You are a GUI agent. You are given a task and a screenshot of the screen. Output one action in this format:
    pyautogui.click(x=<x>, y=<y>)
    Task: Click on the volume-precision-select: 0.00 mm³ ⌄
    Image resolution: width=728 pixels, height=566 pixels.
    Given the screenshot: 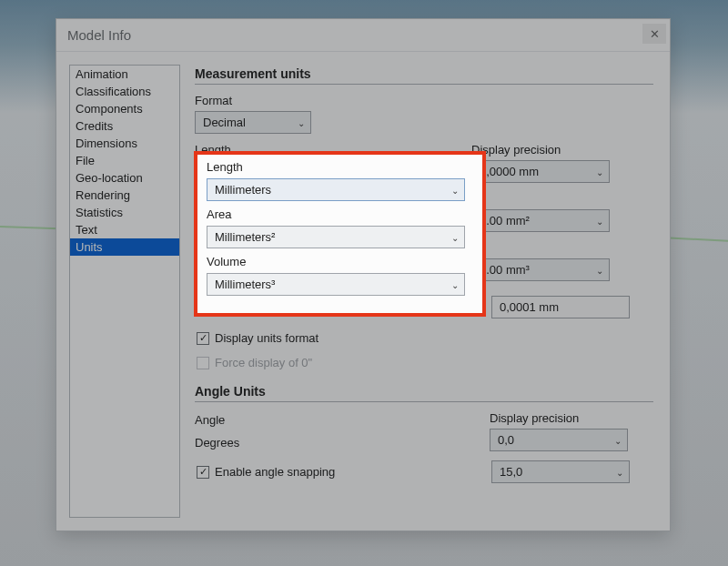 What is the action you would take?
    pyautogui.click(x=541, y=269)
    